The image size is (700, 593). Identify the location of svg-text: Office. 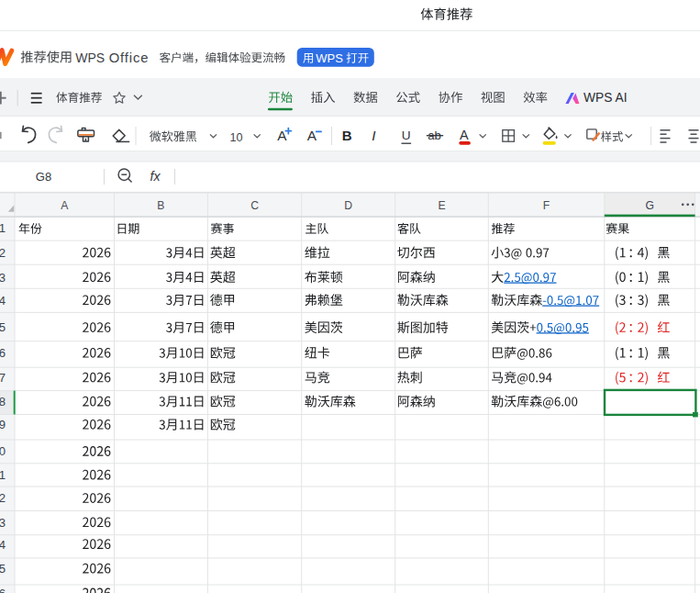
(129, 58).